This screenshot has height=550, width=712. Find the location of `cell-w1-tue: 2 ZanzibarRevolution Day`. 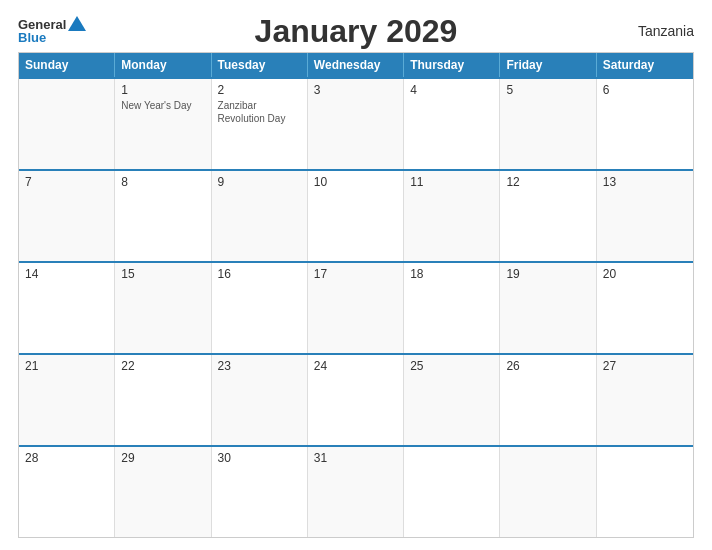

cell-w1-tue: 2 ZanzibarRevolution Day is located at coordinates (260, 124).